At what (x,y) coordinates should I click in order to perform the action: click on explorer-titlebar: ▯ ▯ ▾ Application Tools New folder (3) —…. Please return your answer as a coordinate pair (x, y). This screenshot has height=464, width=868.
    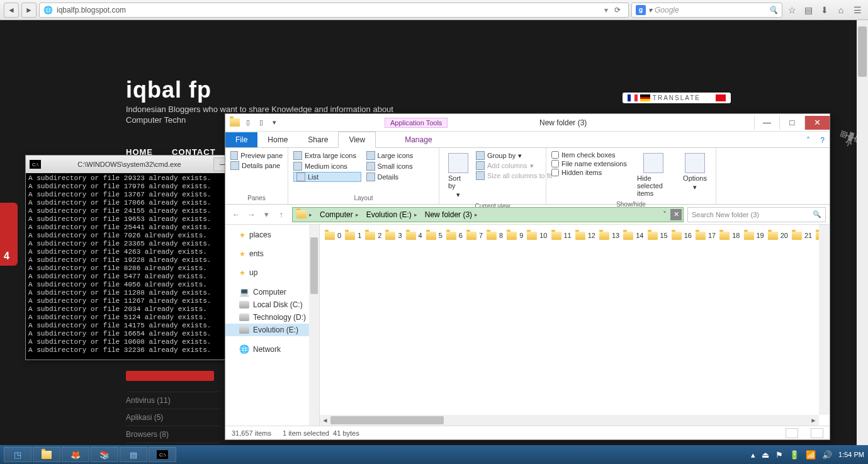
    Looking at the image, I should click on (527, 123).